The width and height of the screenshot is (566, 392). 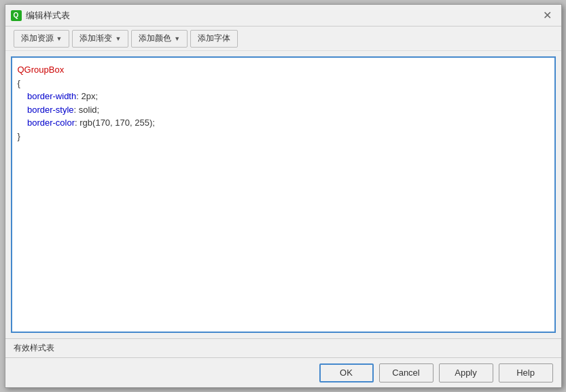 I want to click on status-bar: 有效样式表, so click(x=283, y=348).